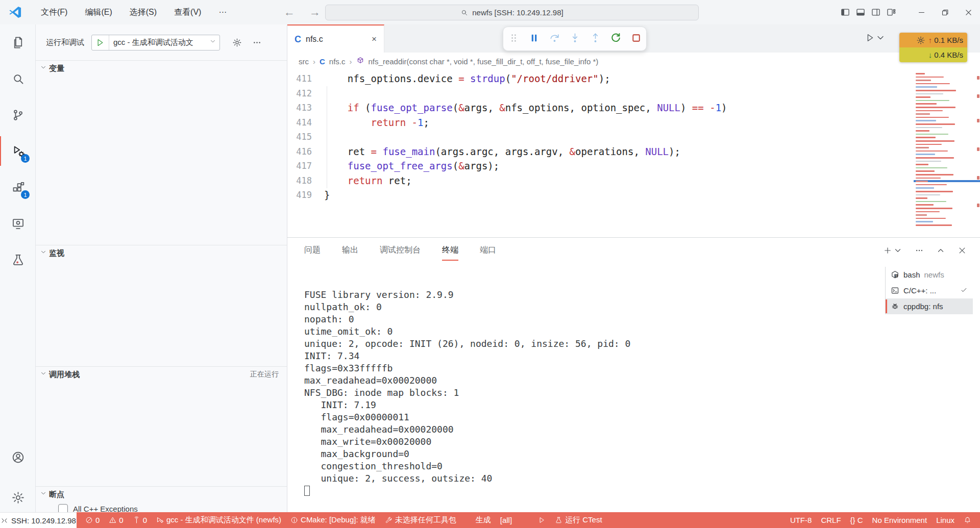 The height and width of the screenshot is (528, 980). Describe the element at coordinates (98, 12) in the screenshot. I see `menu-item-1: 编辑(E)` at that location.